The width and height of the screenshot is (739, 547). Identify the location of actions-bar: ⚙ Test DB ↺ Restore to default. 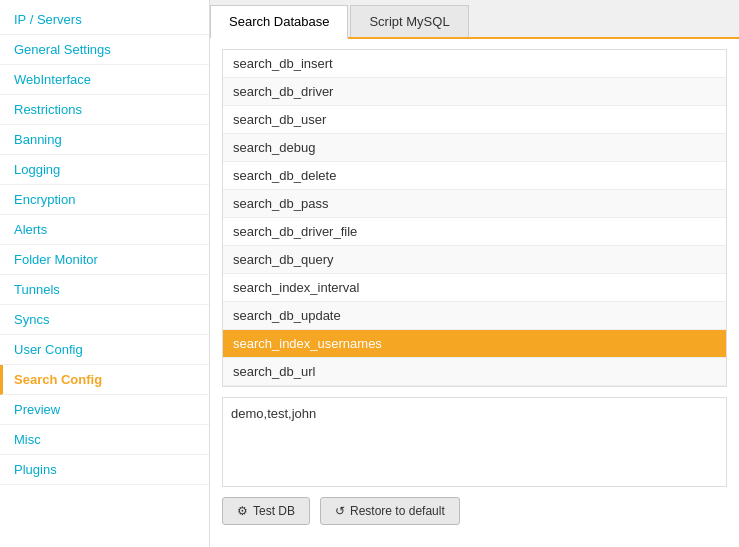
(474, 511).